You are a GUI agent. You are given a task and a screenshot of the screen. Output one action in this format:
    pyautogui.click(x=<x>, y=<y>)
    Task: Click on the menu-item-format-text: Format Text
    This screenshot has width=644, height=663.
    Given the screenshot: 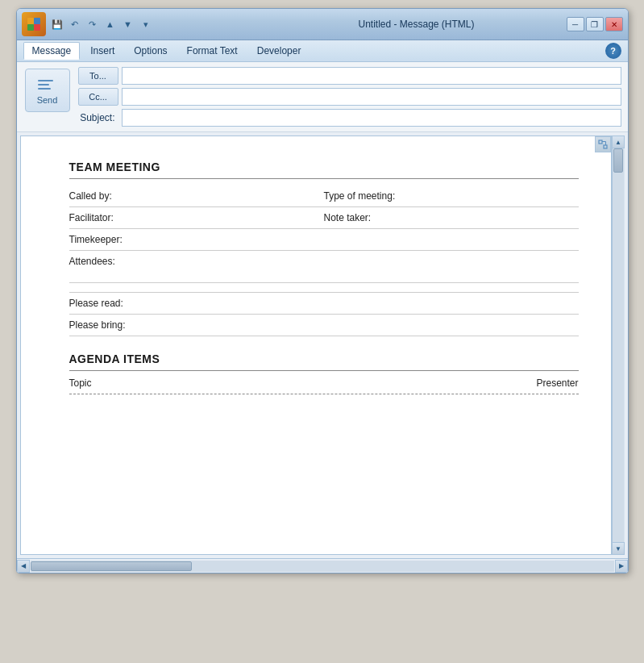 What is the action you would take?
    pyautogui.click(x=213, y=51)
    